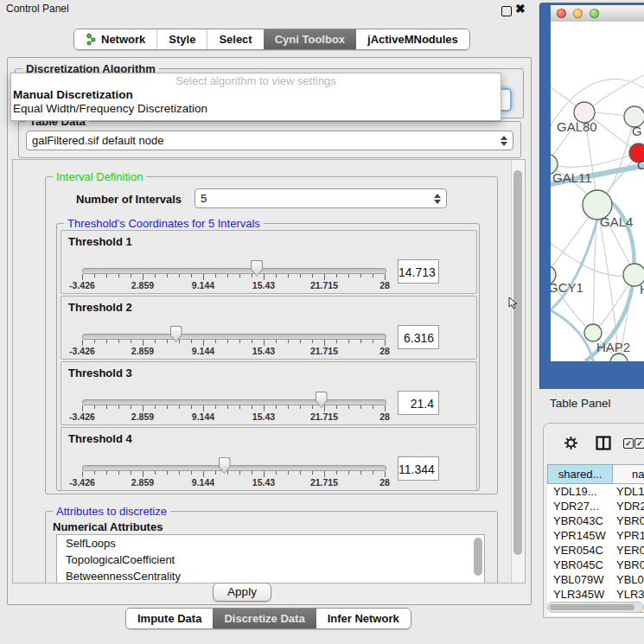 This screenshot has width=644, height=644. What do you see at coordinates (82, 351) in the screenshot?
I see `tick-label: -3.426` at bounding box center [82, 351].